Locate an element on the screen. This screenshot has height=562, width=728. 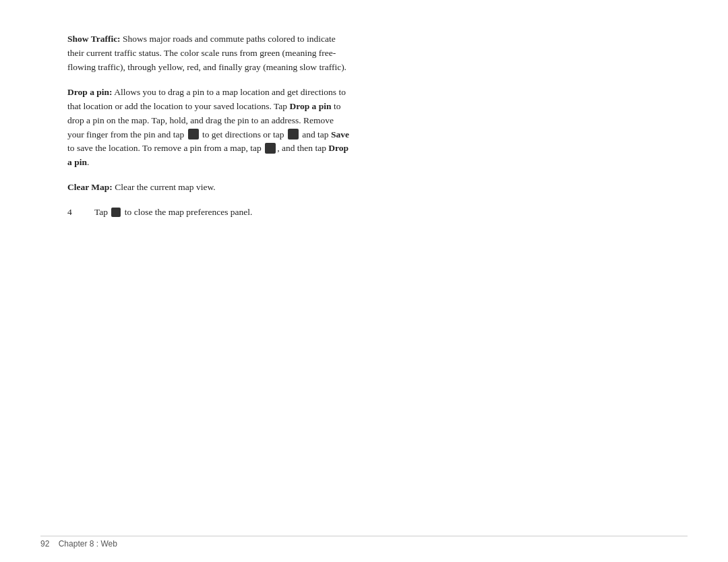
footer-divider is located at coordinates (364, 536).